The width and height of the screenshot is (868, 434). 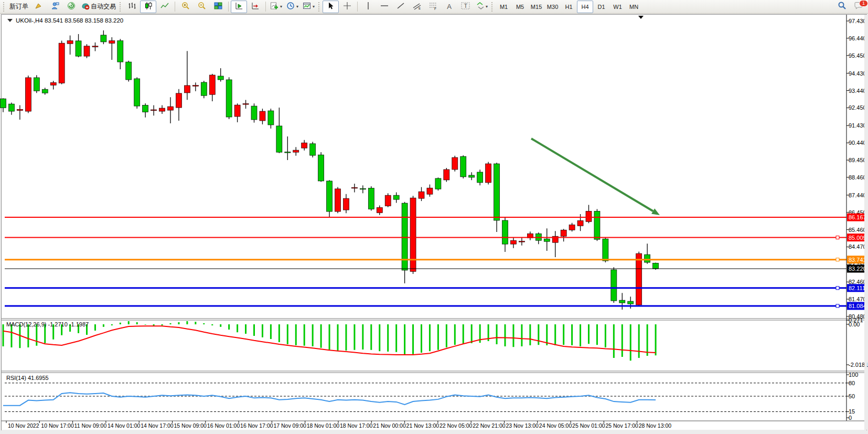 What do you see at coordinates (433, 7) in the screenshot?
I see `fibonacci-icon: F` at bounding box center [433, 7].